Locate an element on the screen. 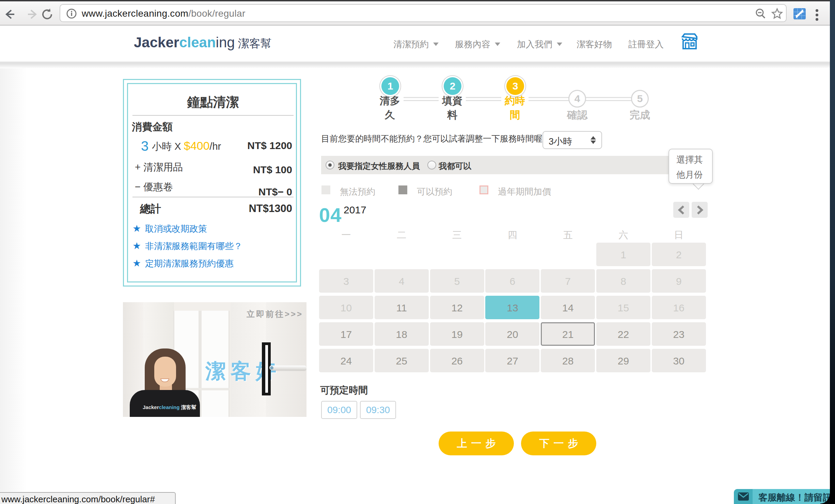 The width and height of the screenshot is (835, 504). site-logo: Jackercleaning 潔客幫 is located at coordinates (203, 43).